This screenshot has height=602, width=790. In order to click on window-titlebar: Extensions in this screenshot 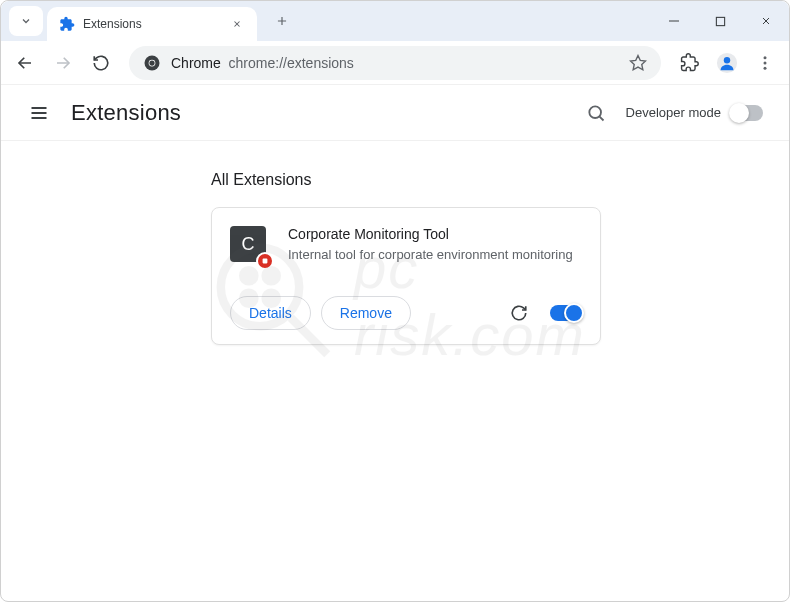, I will do `click(395, 21)`.